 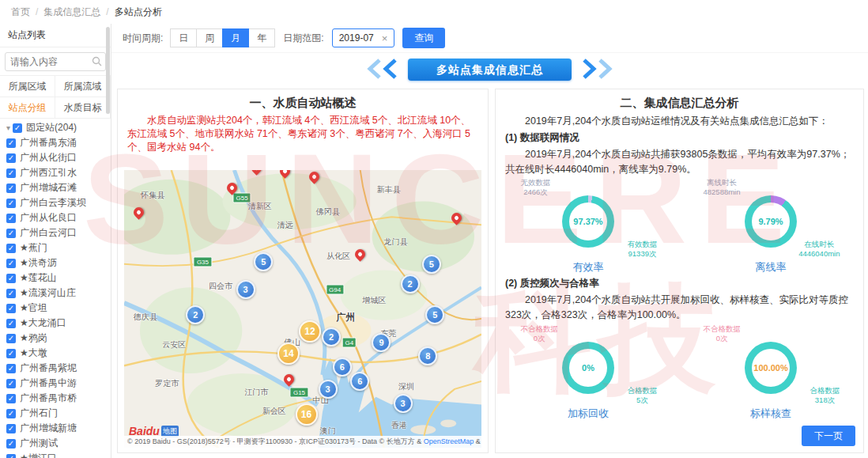 I want to click on breadcrumb-summary: 集成信息汇总, so click(x=72, y=13).